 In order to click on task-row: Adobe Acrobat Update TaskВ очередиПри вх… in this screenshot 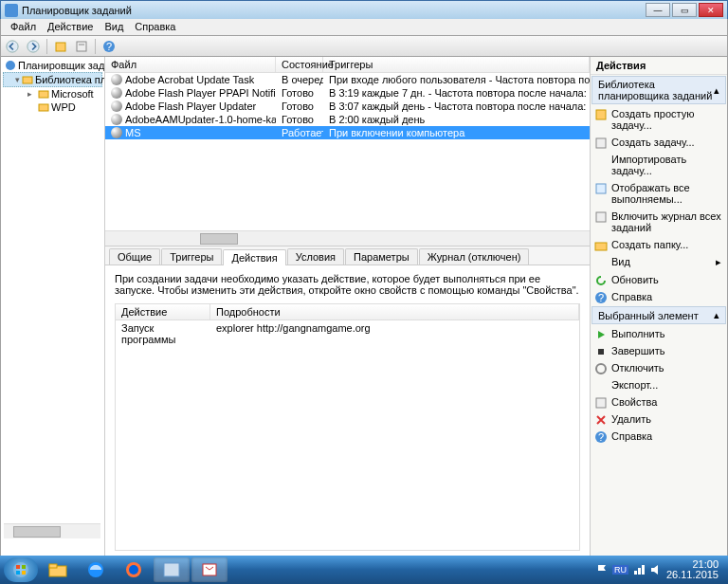, I will do `click(347, 80)`.